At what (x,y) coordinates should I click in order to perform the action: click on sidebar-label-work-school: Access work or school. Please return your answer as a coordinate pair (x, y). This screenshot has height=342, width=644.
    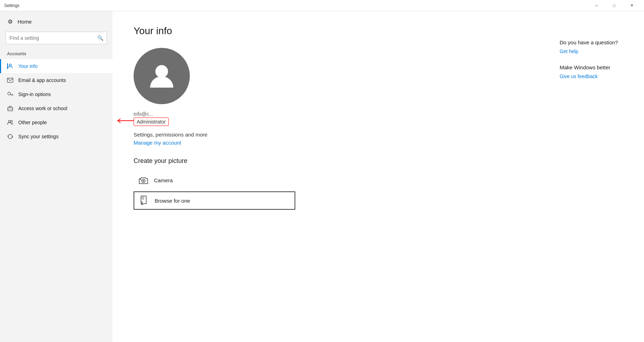
    Looking at the image, I should click on (43, 108).